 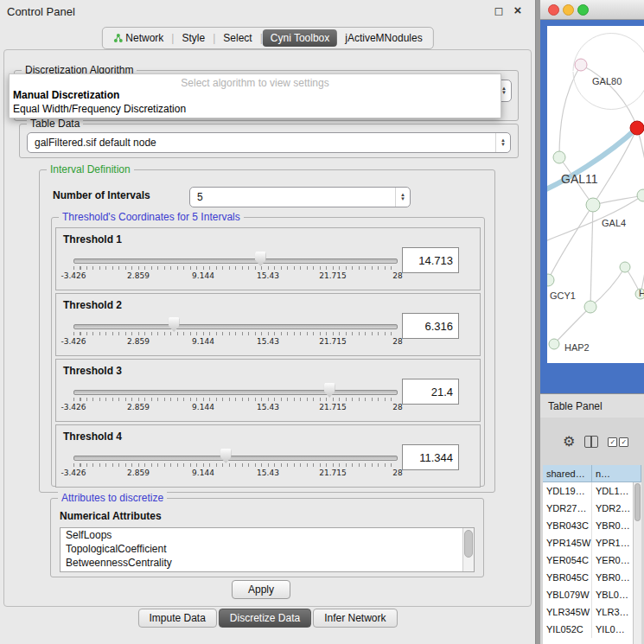 What do you see at coordinates (300, 197) in the screenshot?
I see `number-of-intervals-spinner: 5 ▲▼` at bounding box center [300, 197].